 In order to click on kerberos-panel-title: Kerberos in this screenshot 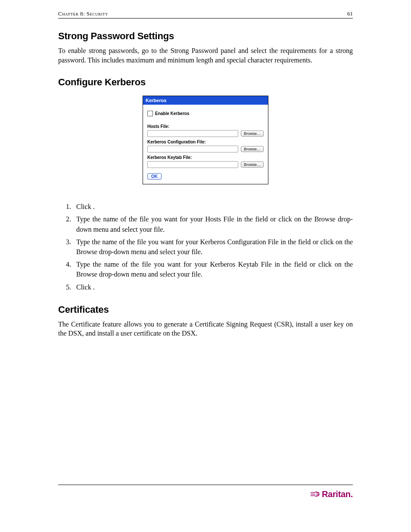, I will do `click(206, 100)`.